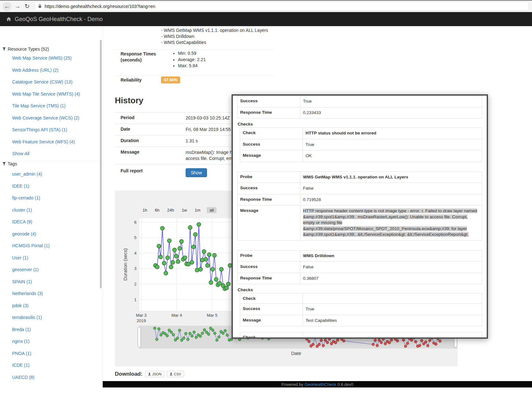  I want to click on table-row: Response Time0.36807, so click(360, 279).